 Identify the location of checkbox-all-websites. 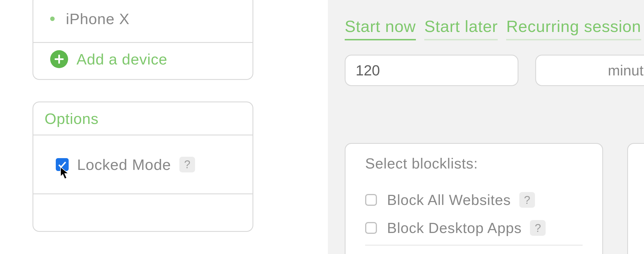
(371, 200).